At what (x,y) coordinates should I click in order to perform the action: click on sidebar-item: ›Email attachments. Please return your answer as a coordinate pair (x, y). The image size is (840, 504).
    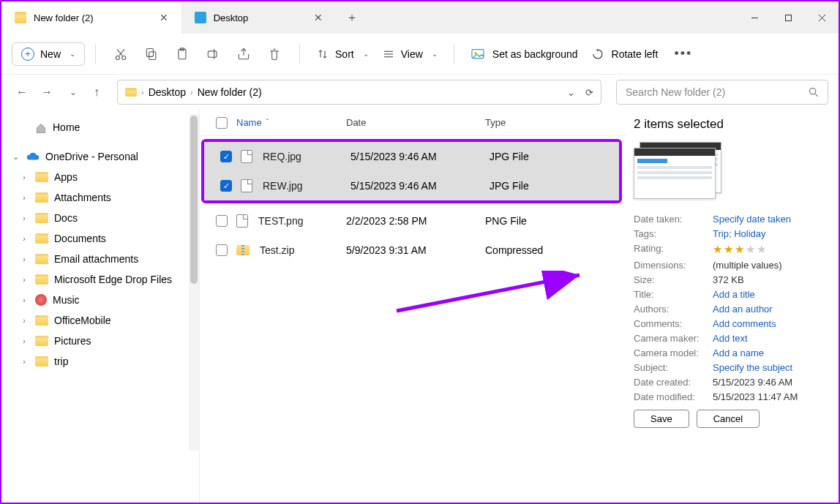
    Looking at the image, I should click on (100, 259).